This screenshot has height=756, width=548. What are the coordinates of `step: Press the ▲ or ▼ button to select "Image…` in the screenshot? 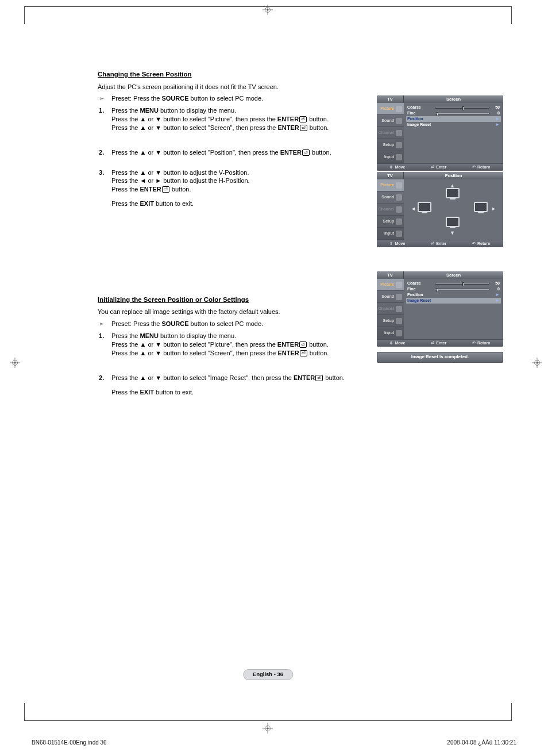 It's located at (249, 385).